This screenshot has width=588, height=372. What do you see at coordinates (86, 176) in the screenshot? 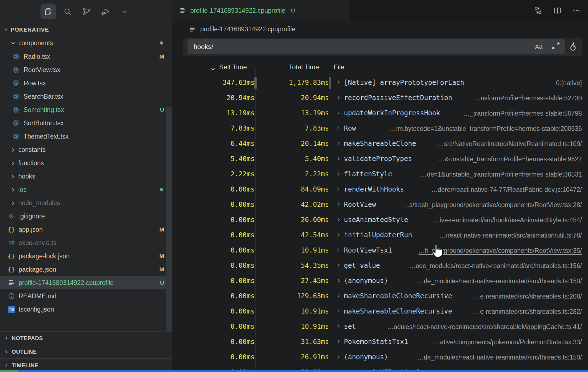
I see `sidebar-item-hooks: hooks` at bounding box center [86, 176].